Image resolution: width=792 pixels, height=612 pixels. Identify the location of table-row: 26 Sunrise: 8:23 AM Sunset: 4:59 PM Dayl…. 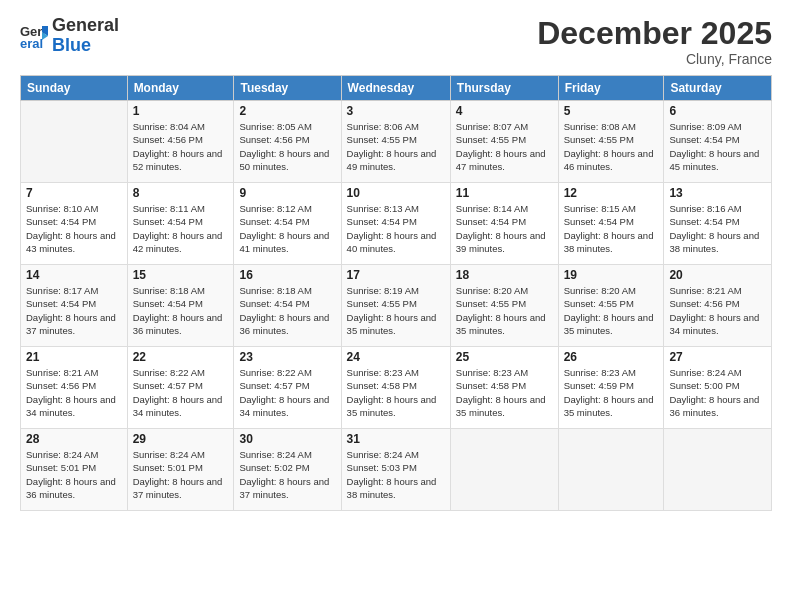
(611, 388).